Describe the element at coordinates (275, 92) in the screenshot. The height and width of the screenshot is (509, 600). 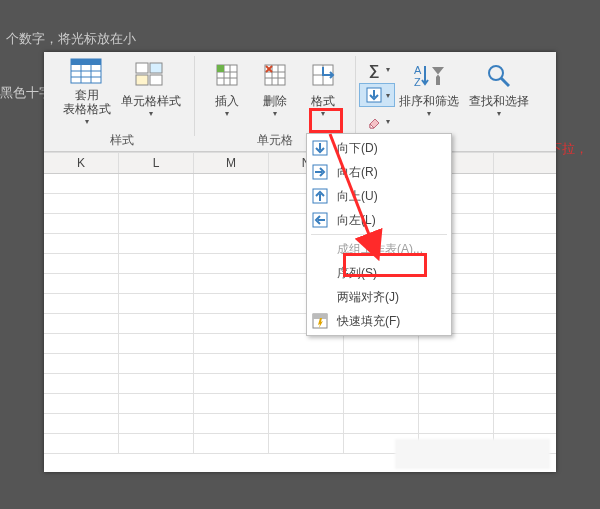
I see `delete-button: 删除 ▾` at that location.